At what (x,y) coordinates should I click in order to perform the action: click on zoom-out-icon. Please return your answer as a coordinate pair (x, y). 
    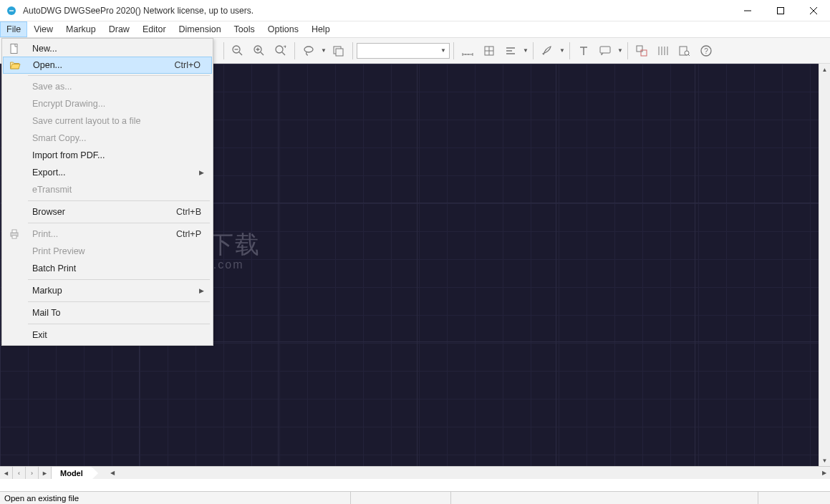
    Looking at the image, I should click on (238, 51).